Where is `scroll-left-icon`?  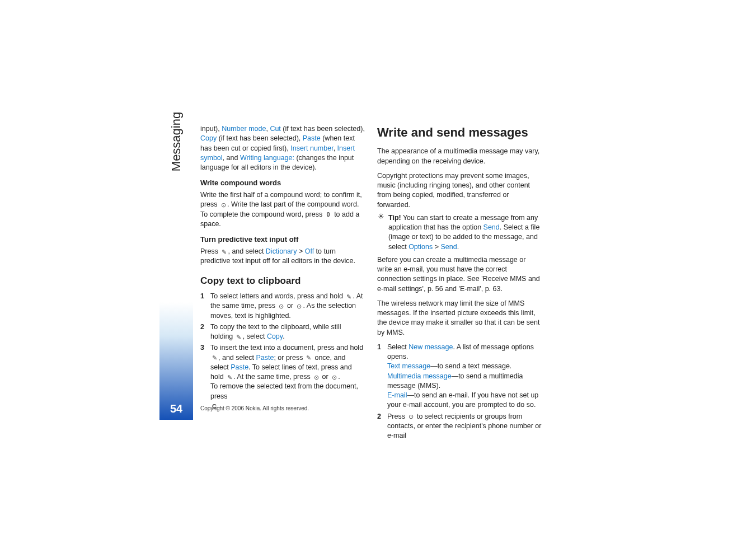 scroll-left-icon is located at coordinates (299, 306).